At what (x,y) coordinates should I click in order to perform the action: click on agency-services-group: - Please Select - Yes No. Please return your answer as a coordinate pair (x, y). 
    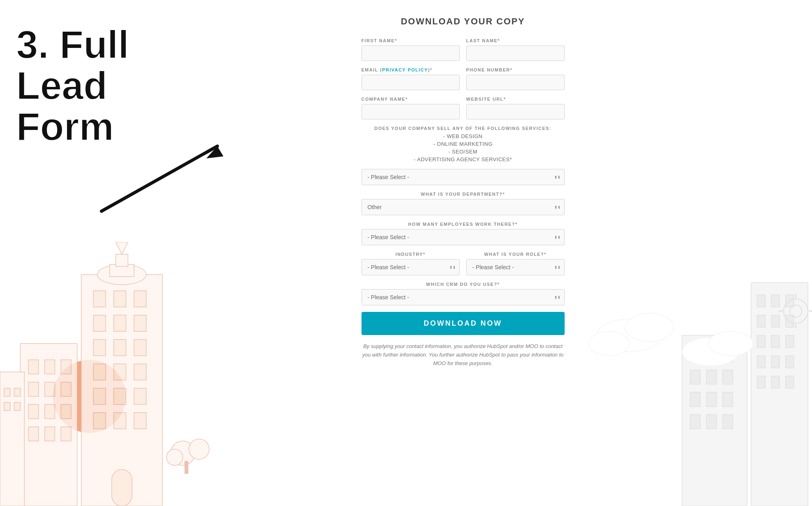
    Looking at the image, I should click on (463, 177).